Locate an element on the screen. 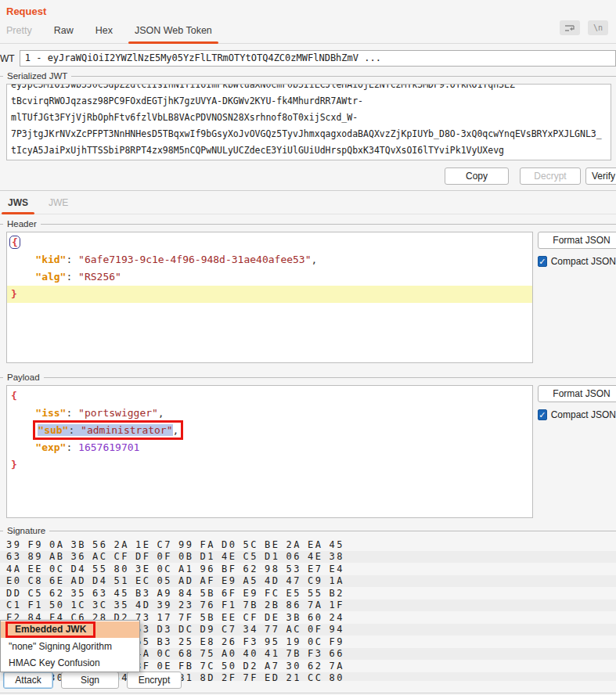  hex-byte: 5C is located at coordinates (254, 545).